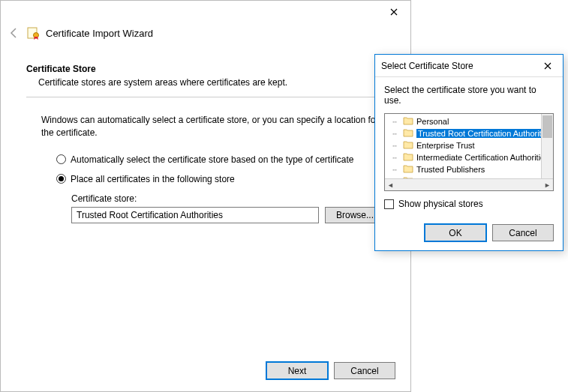 Image resolution: width=568 pixels, height=392 pixels. What do you see at coordinates (228, 208) in the screenshot?
I see `certificate-store-group: Certificate store: Browse...` at bounding box center [228, 208].